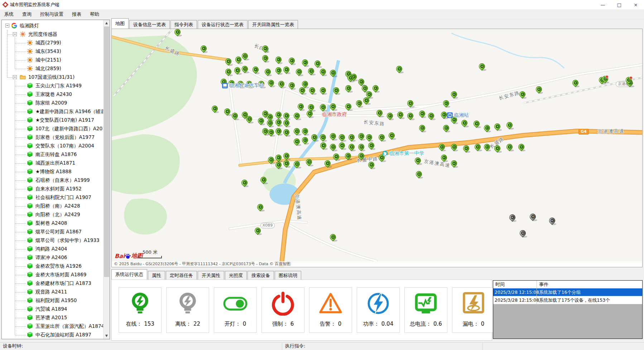 The height and width of the screenshot is (350, 644). What do you see at coordinates (30, 43) in the screenshot?
I see `sun-icon` at bounding box center [30, 43].